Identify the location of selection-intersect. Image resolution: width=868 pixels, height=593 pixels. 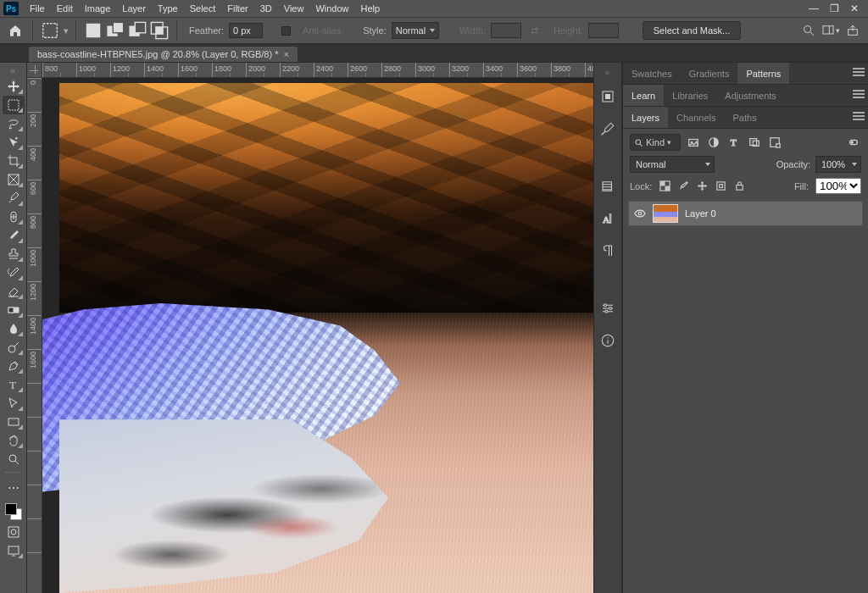
(159, 30).